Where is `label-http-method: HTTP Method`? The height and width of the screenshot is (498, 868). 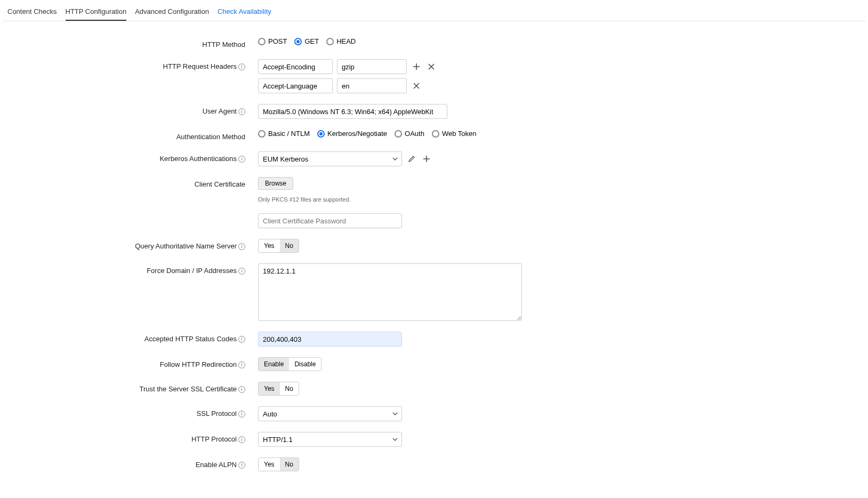
label-http-method: HTTP Method is located at coordinates (224, 45).